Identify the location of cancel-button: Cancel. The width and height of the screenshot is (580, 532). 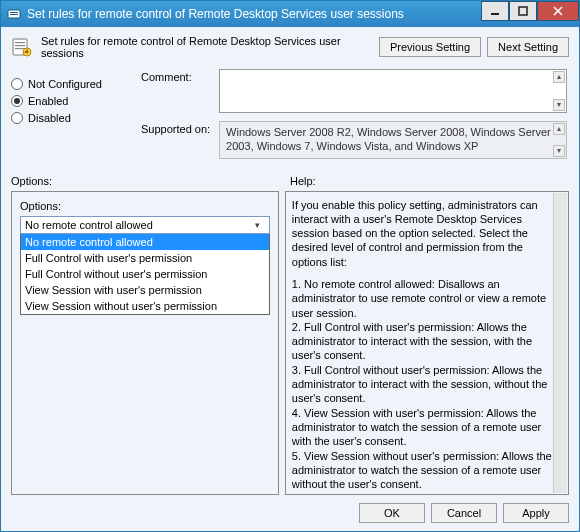
(464, 513).